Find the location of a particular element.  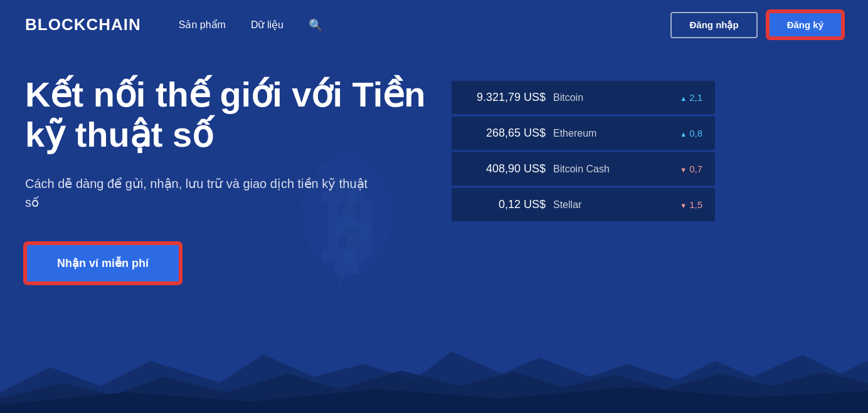

crypto-name: Stellar is located at coordinates (613, 205).